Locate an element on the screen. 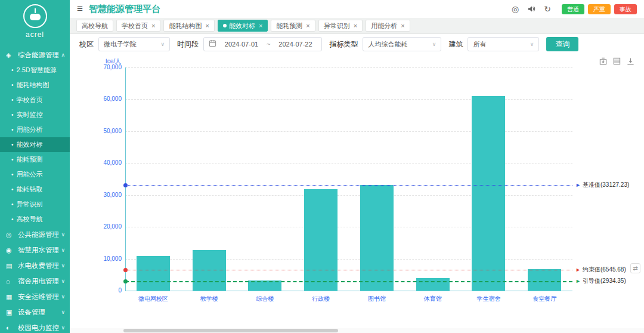  help-icon: ◎ is located at coordinates (515, 9).